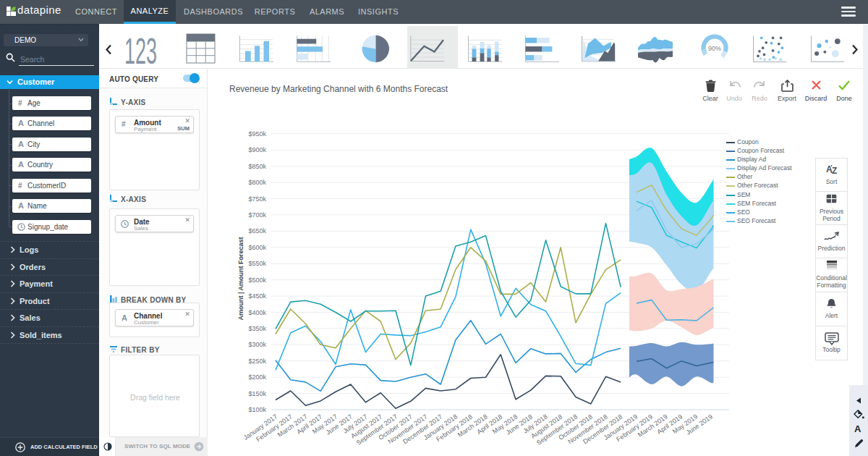 The width and height of the screenshot is (868, 456). What do you see at coordinates (258, 329) in the screenshot?
I see `svg-text: $350k` at bounding box center [258, 329].